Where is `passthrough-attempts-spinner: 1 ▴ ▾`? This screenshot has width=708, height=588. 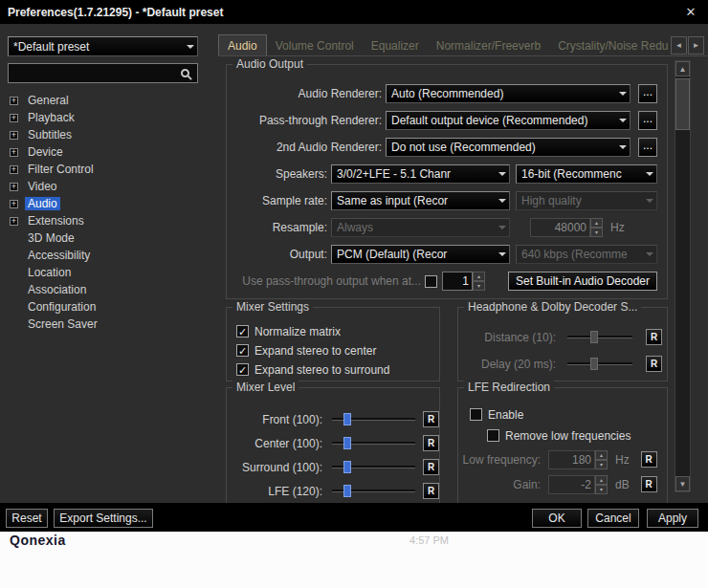
passthrough-attempts-spinner: 1 ▴ ▾ is located at coordinates (463, 281).